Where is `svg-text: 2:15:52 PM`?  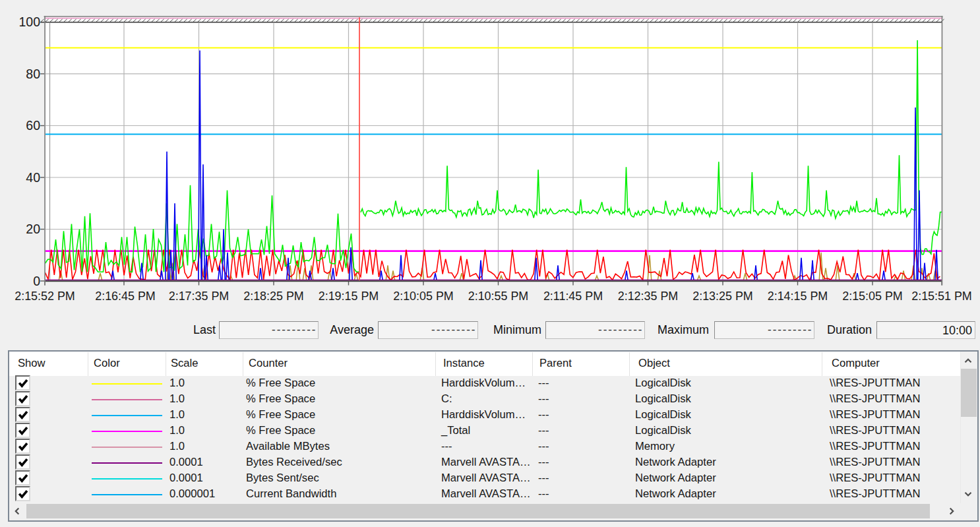 svg-text: 2:15:52 PM is located at coordinates (45, 296).